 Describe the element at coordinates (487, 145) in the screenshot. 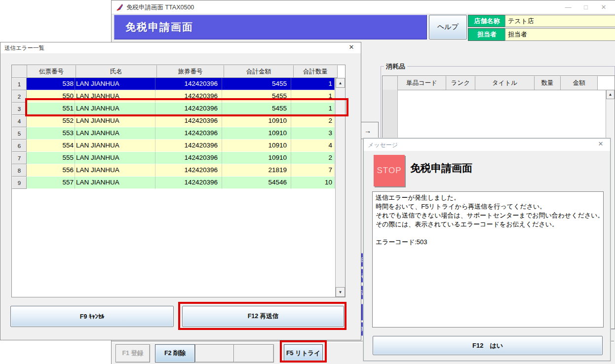

I see `dialog-titlebar: メッセージ ✕` at that location.